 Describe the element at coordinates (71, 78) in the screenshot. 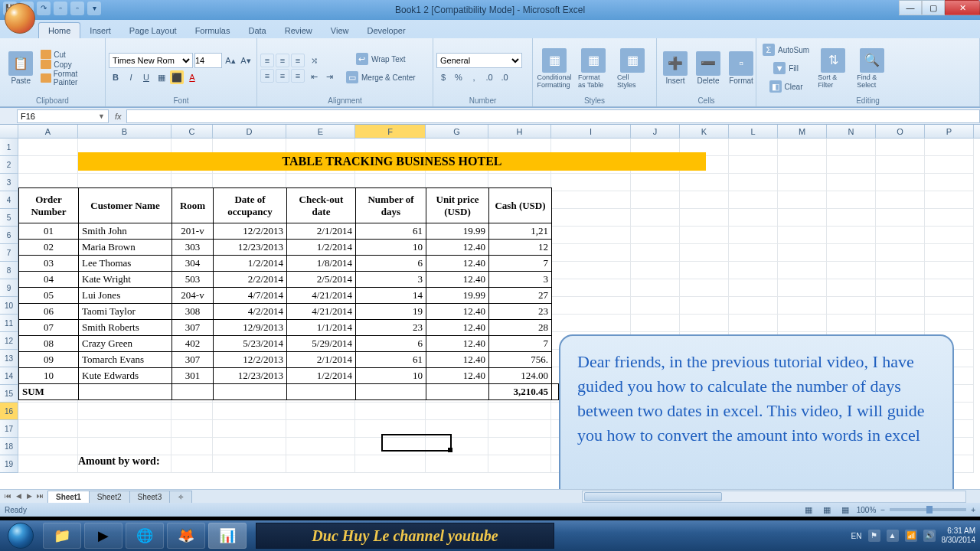

I see `format-painter-button: Format Painter` at that location.